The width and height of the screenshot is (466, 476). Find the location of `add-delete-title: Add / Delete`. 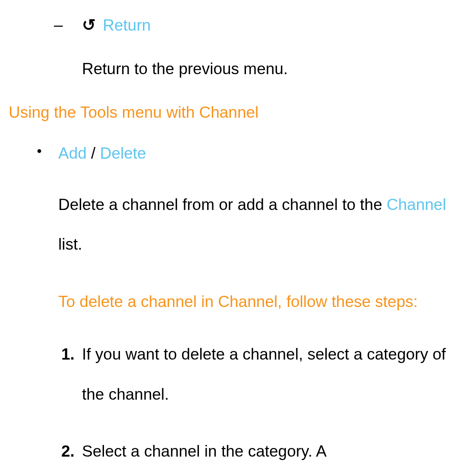

add-delete-title: Add / Delete is located at coordinates (258, 153).